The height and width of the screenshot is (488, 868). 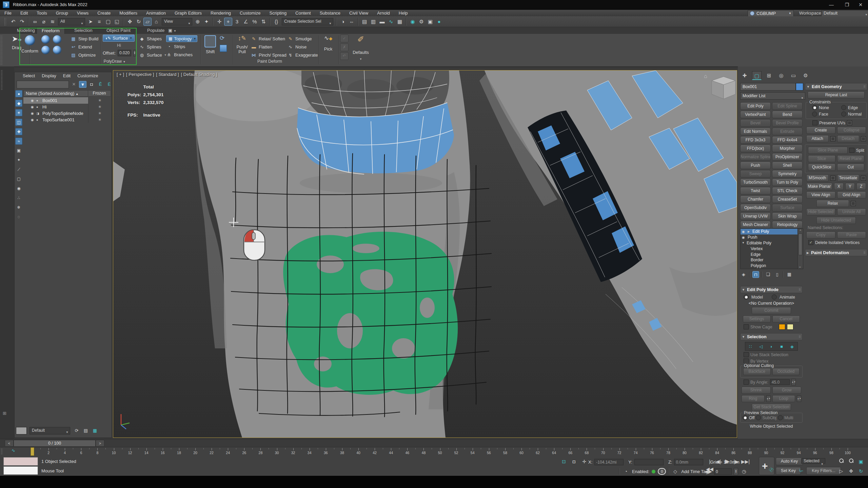 What do you see at coordinates (278, 13) in the screenshot?
I see `menu-scripting: Scripting` at bounding box center [278, 13].